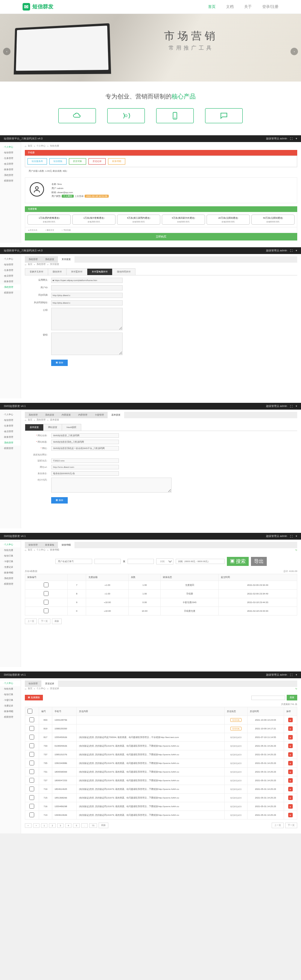  I want to click on sidebar-item: · 财务管理, so click(10, 282).